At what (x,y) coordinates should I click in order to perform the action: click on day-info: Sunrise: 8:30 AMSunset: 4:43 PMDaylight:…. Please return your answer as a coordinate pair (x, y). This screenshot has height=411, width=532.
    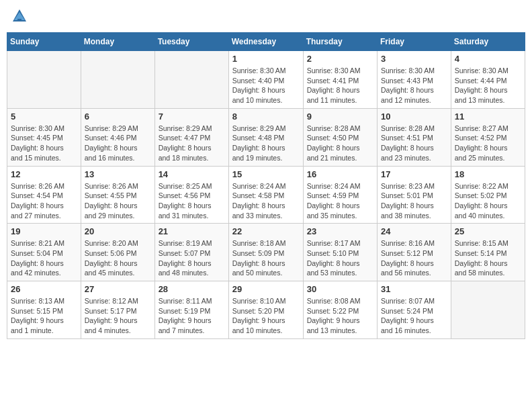
    Looking at the image, I should click on (414, 86).